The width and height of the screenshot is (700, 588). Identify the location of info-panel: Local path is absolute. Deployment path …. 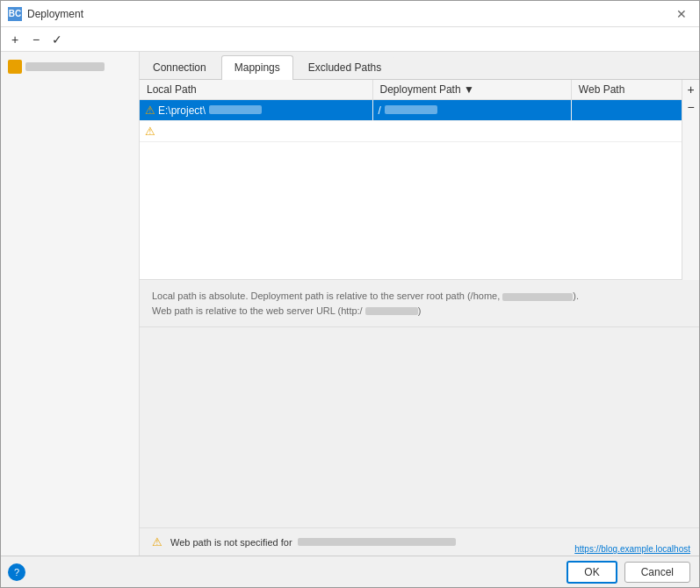
(420, 304).